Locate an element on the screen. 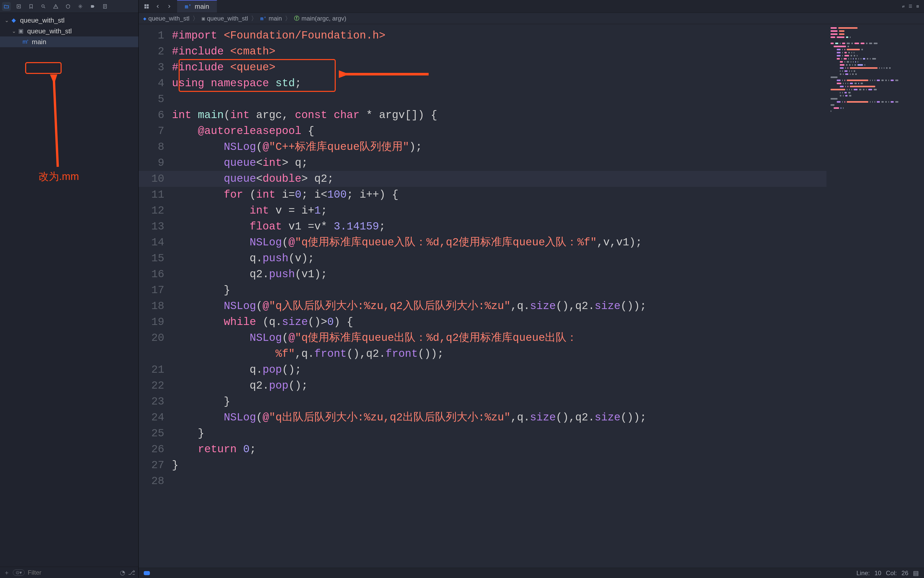 The image size is (924, 578). breakpoint-navigator-icon is located at coordinates (93, 6).